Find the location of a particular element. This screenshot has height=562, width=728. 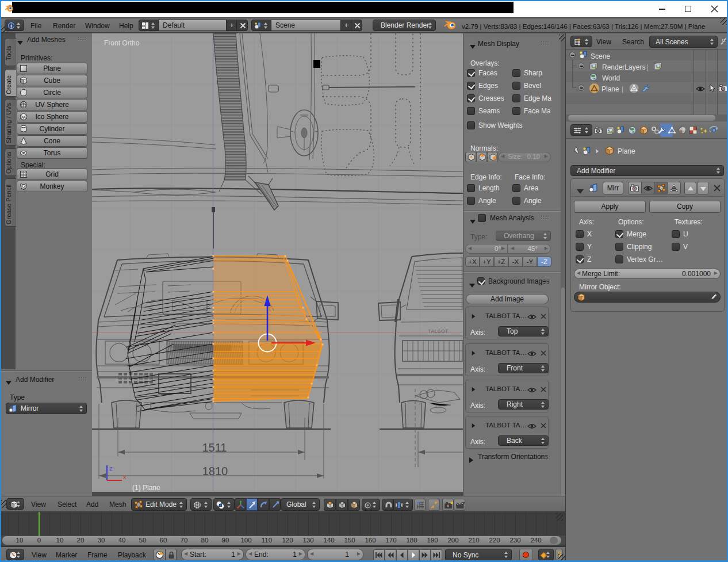

svg-text: 1810 is located at coordinates (215, 471).